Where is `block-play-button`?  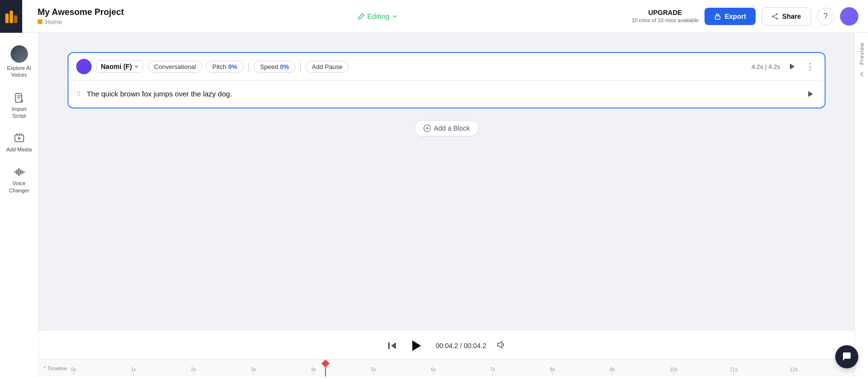 block-play-button is located at coordinates (792, 67).